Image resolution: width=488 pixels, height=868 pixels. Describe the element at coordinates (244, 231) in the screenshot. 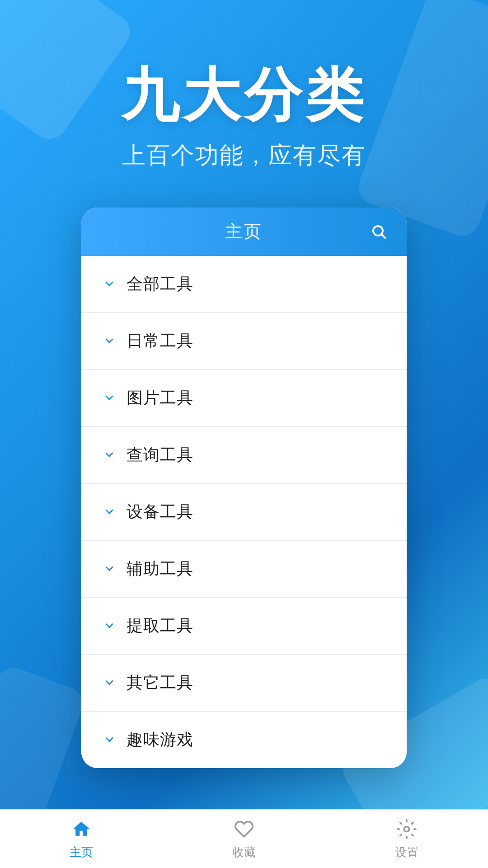

I see `card-header-title: 主页` at that location.